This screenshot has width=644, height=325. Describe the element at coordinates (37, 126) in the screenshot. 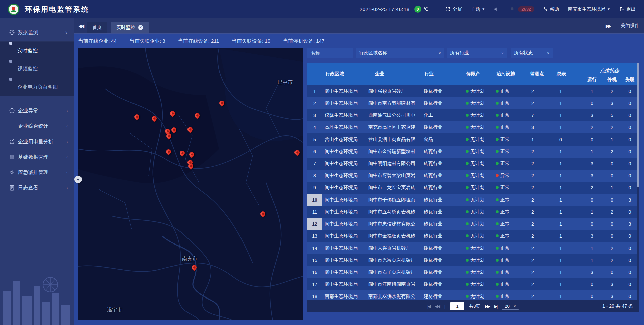

I see `sidebar-item-enterprise-statistics: 企业综合统计 ‹` at that location.